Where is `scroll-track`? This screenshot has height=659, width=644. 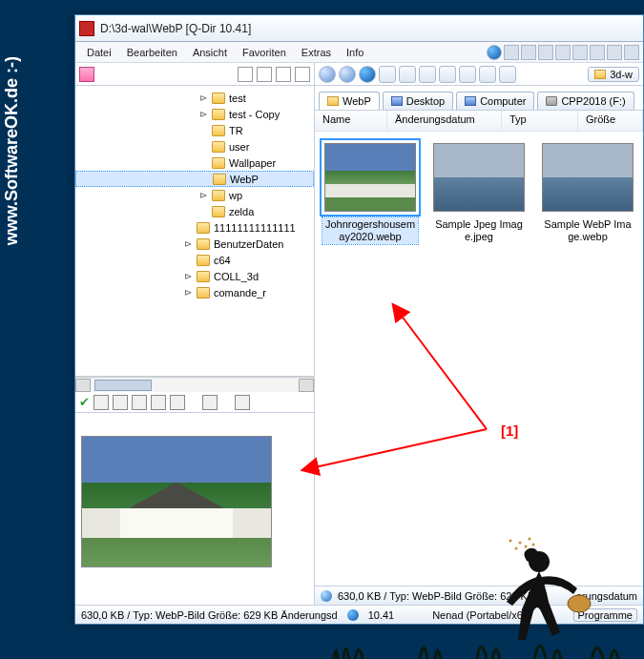 scroll-track is located at coordinates (195, 385).